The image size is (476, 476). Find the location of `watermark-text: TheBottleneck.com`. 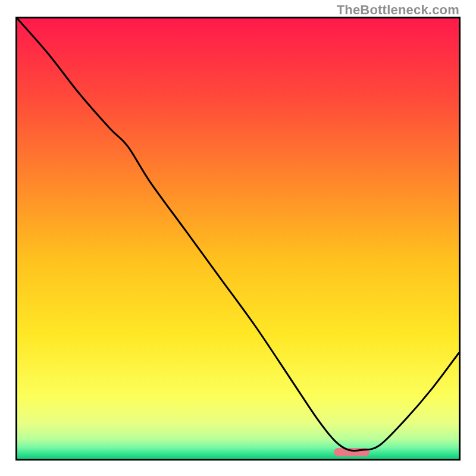

watermark-text: TheBottleneck.com is located at coordinates (398, 10).